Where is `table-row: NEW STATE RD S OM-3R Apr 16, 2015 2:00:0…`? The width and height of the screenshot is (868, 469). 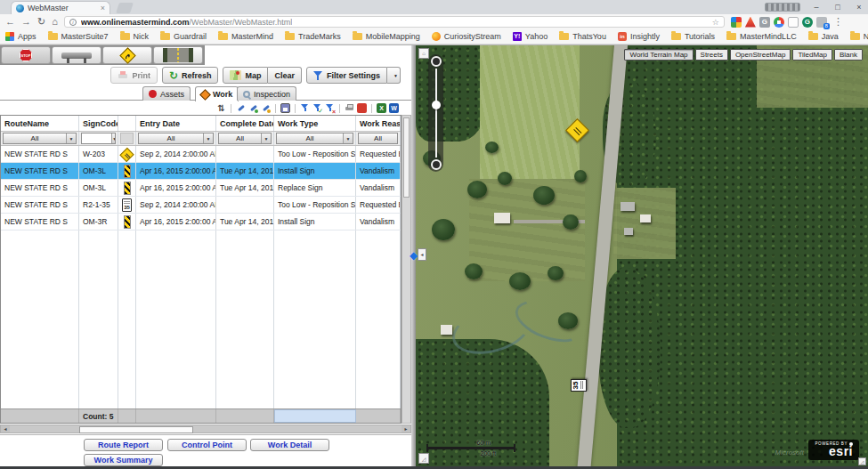 table-row: NEW STATE RD S OM-3R Apr 16, 2015 2:00:0… is located at coordinates (201, 222).